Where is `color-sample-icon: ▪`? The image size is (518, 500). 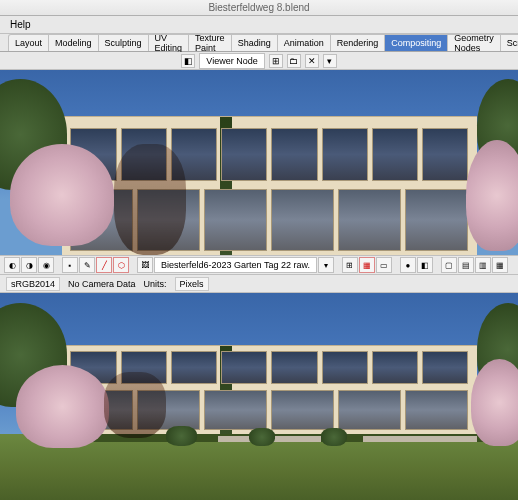 color-sample-icon: ▪ is located at coordinates (70, 265).